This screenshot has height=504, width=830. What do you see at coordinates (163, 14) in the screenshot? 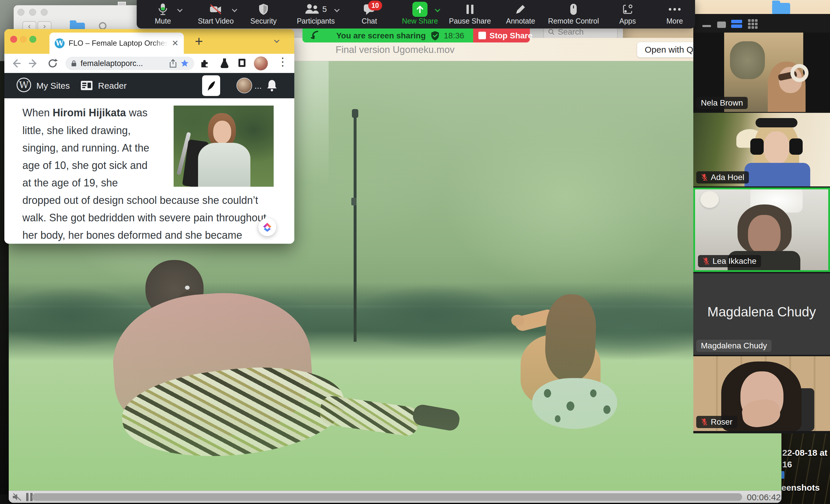
I see `mute-button: Mute` at bounding box center [163, 14].